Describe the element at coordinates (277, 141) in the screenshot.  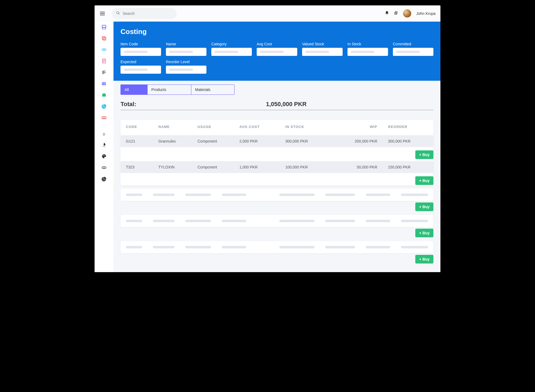
I see `table-row: G121 Grannules Component 2,000 PKR 300,0…` at that location.